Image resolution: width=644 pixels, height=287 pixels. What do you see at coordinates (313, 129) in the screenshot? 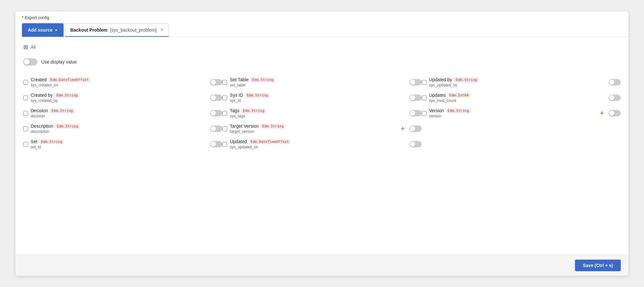
I see `field-info: Target VersionEdm.Stringtarget_version` at bounding box center [313, 129].